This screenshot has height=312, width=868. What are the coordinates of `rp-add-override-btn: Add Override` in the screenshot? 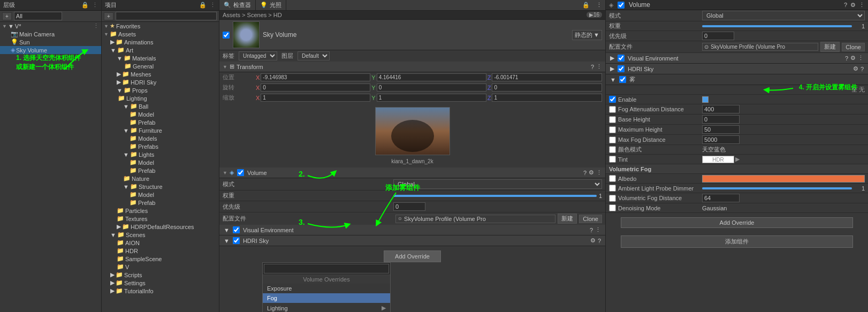 It's located at (737, 223).